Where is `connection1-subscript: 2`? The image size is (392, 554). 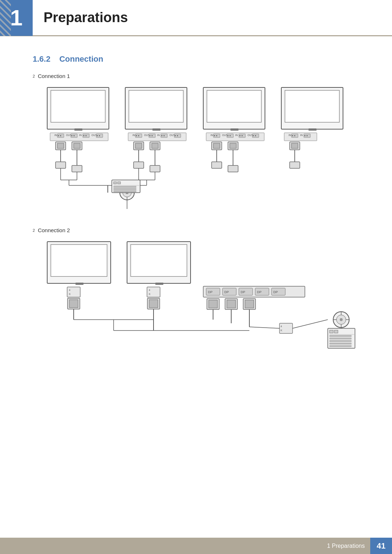
connection1-subscript: 2 is located at coordinates (34, 76).